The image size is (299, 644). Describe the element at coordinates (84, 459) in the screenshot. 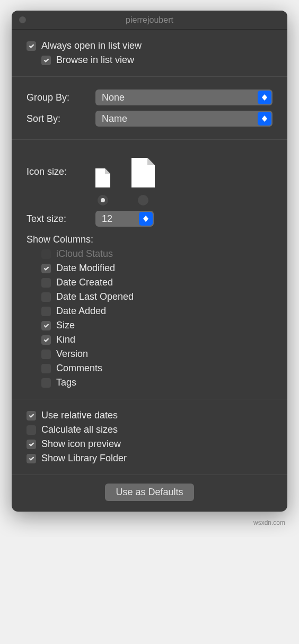

I see `bottom-label: Show Library Folder` at that location.